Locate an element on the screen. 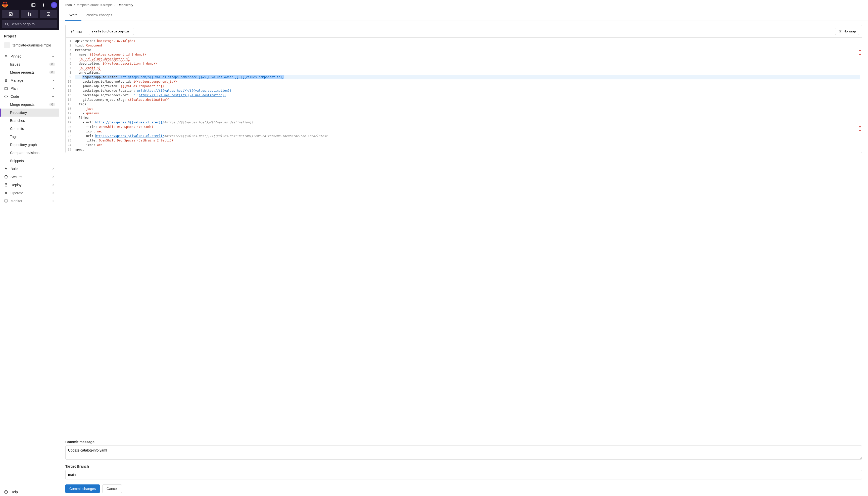  breadcrumb-current: Repository is located at coordinates (125, 5).